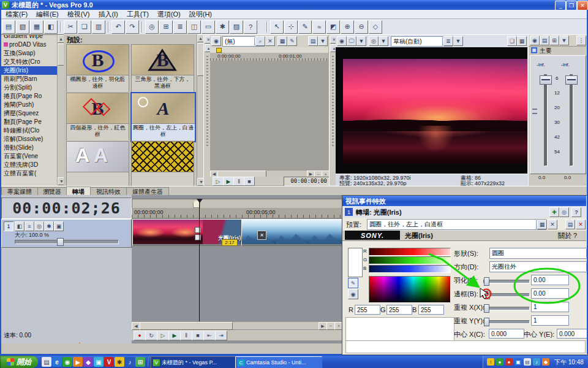  I want to click on clock: 下午 10:48, so click(569, 362).